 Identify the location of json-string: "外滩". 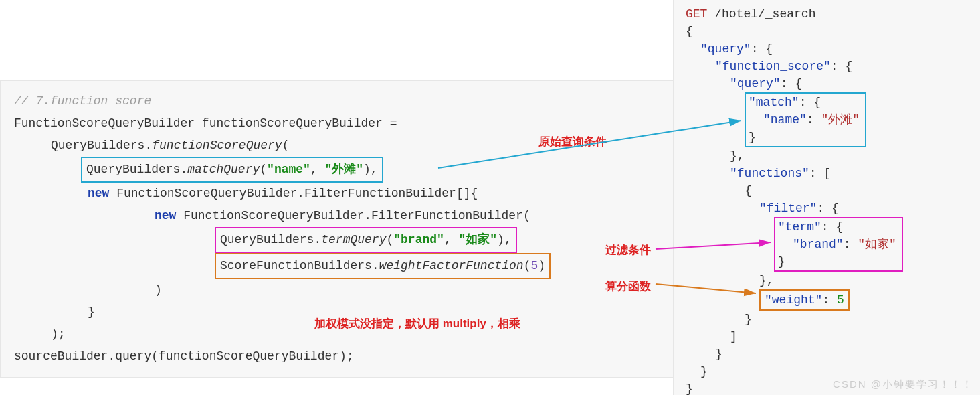
(840, 120).